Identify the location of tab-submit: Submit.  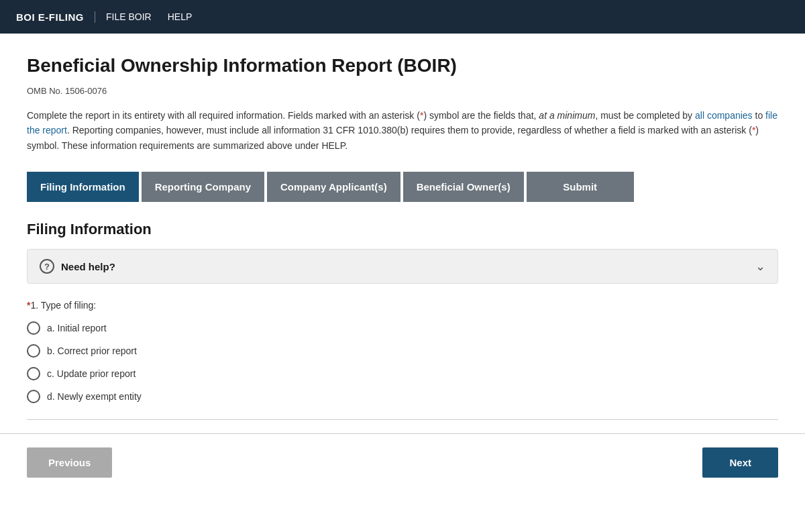
(580, 187).